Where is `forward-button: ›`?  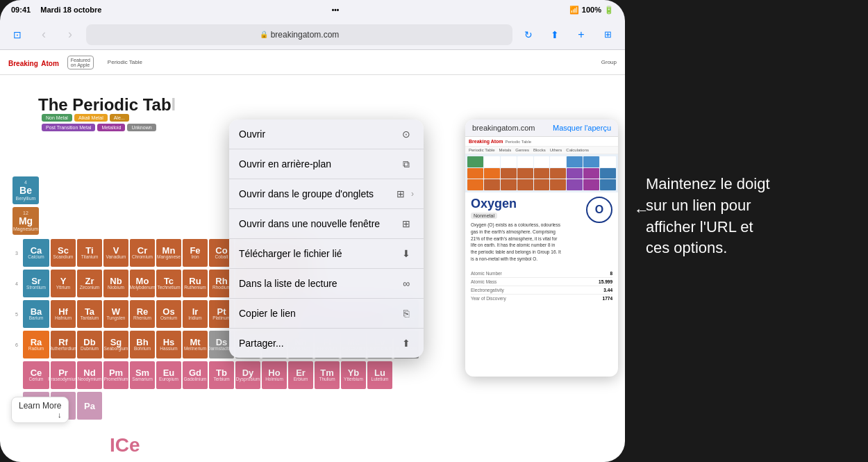 forward-button: › is located at coordinates (70, 35).